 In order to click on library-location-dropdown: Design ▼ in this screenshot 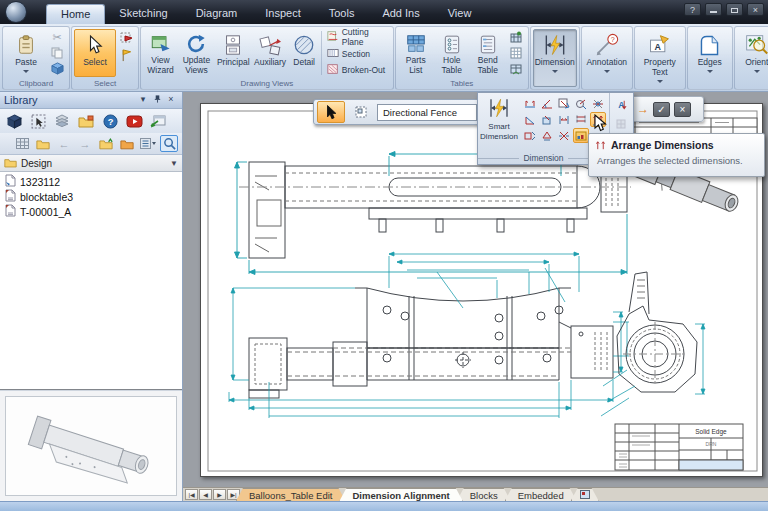, I will do `click(91, 164)`.